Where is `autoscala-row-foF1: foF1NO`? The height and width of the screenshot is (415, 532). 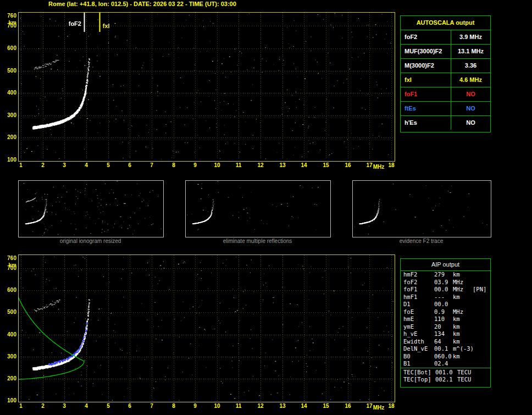 autoscala-row-foF1: foF1NO is located at coordinates (445, 95).